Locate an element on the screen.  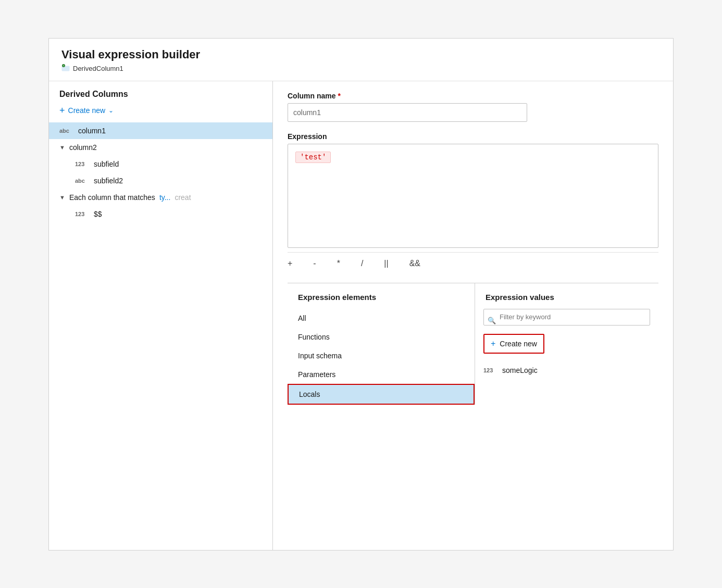
expression-editor: 'test' is located at coordinates (473, 196).